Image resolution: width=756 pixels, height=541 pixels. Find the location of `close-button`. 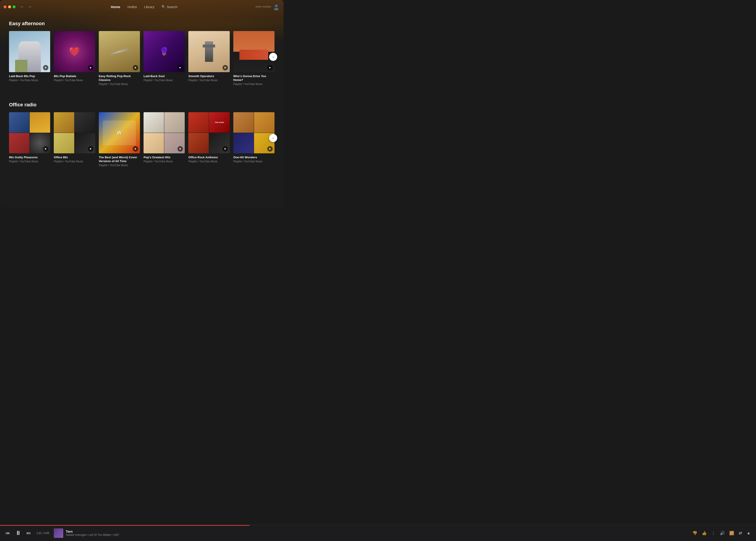

close-button is located at coordinates (5, 7).